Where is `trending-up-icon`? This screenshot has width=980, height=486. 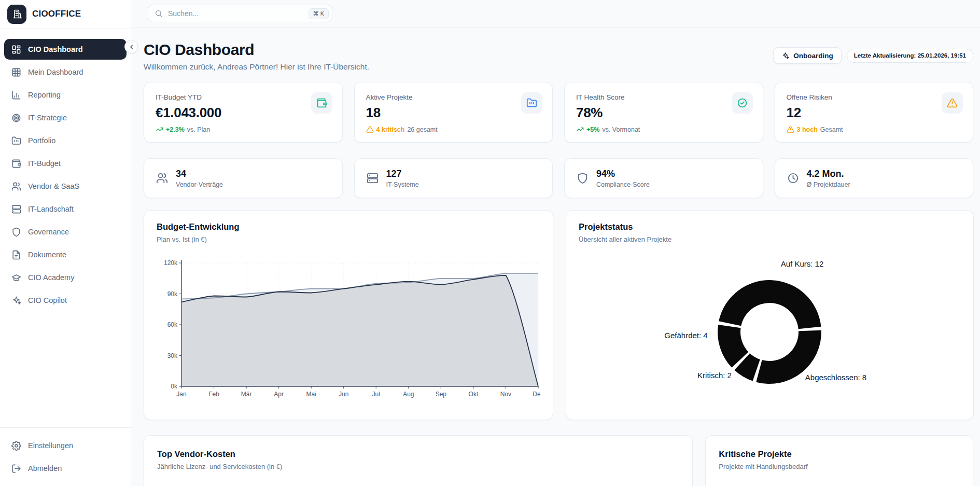
trending-up-icon is located at coordinates (580, 130).